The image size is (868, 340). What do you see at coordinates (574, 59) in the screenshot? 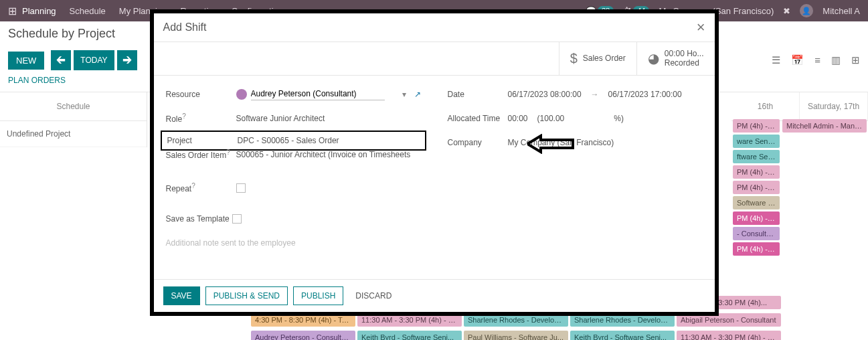
I see `dollar-icon: $` at bounding box center [574, 59].